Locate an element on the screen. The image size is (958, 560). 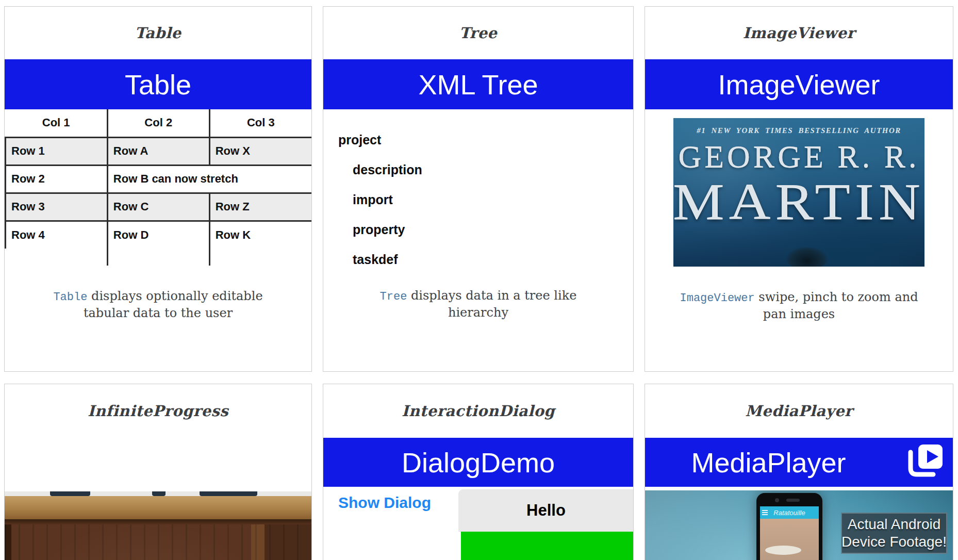
dialogdemo-titlebar: DialogDemo is located at coordinates (478, 462).